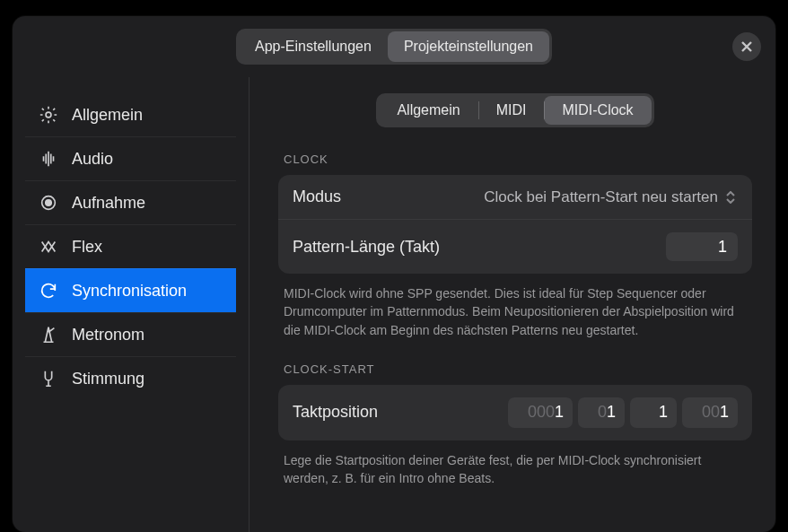 The image size is (788, 532). I want to click on bar-position-input: 0001 01 1 001, so click(623, 413).